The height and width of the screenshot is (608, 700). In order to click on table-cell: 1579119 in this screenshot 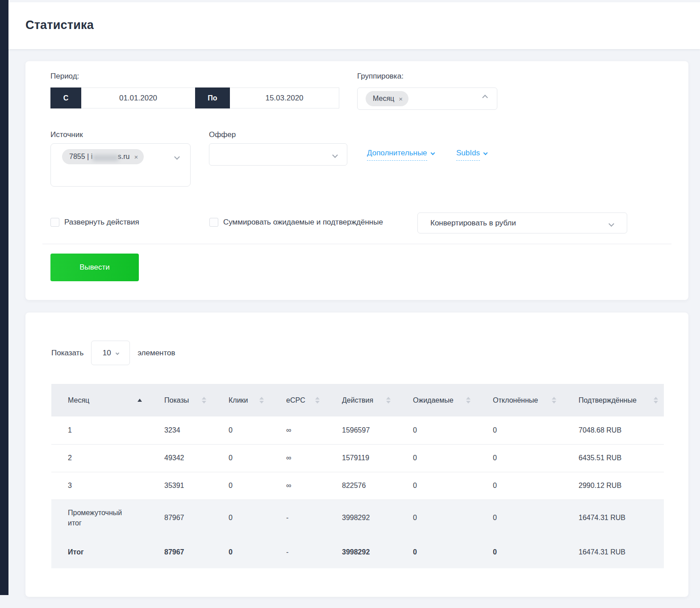, I will do `click(361, 458)`.